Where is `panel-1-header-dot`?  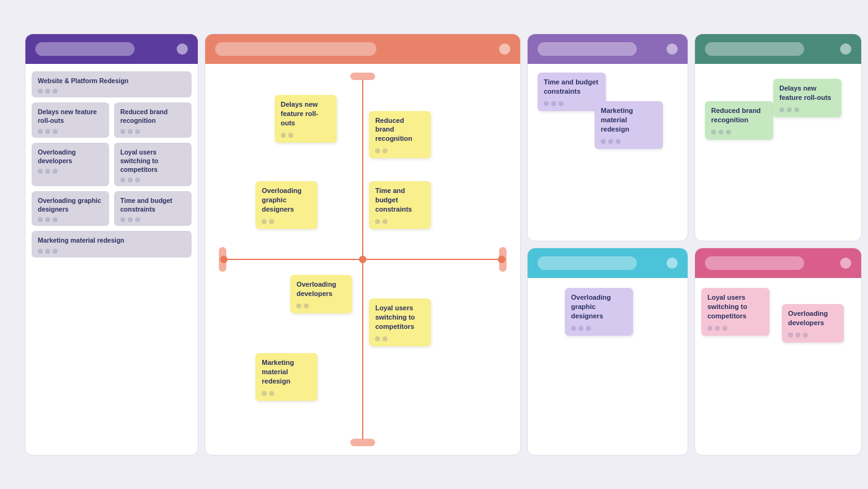
panel-1-header-dot is located at coordinates (182, 49).